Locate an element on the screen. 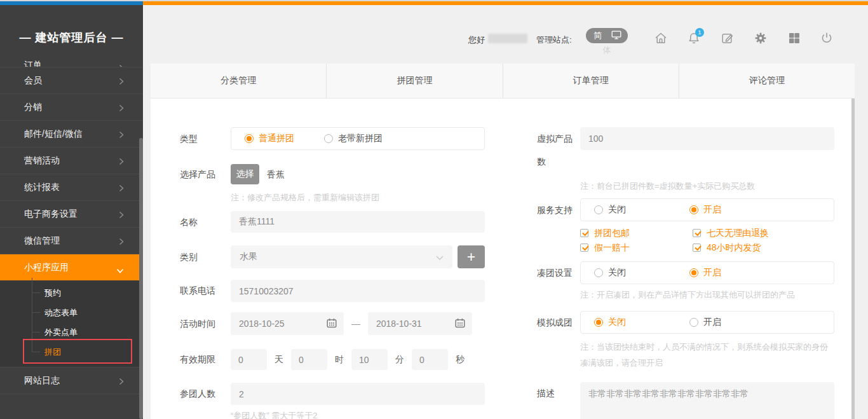  category-select: 水果 is located at coordinates (342, 257).